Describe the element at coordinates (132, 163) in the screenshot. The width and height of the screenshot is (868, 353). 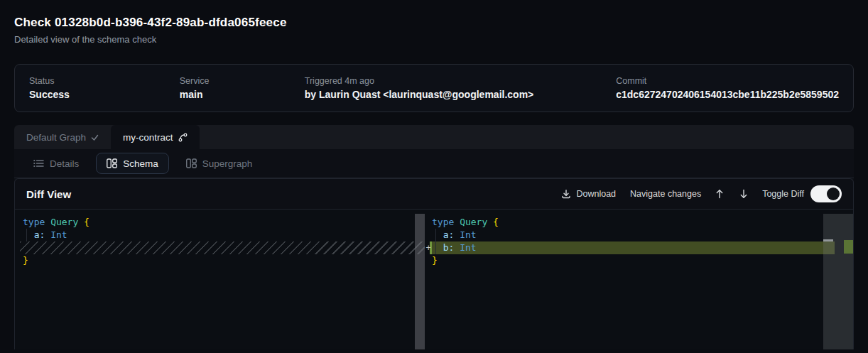
I see `tab-schema: Schema` at that location.